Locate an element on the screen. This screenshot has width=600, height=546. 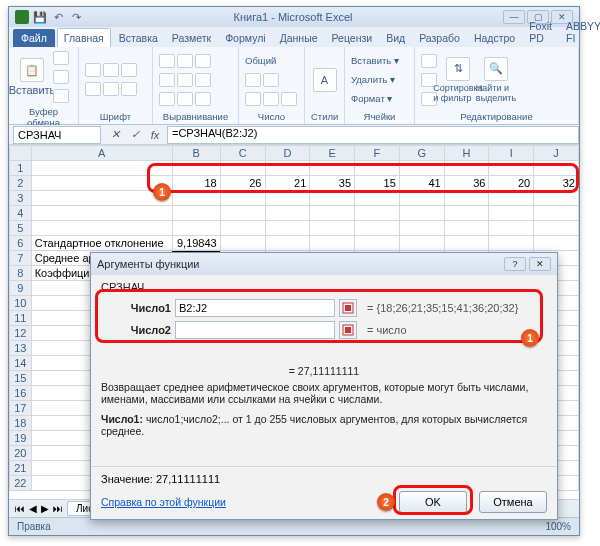
sort-filter-button: ⇅Сортировка и фильтр is located at coordinates (458, 80).